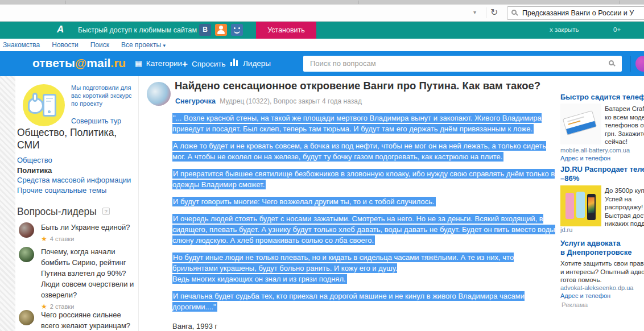 This screenshot has width=644, height=331. What do you see at coordinates (322, 64) in the screenshot?
I see `site-header: ответы@mail.ru ▦Категории +Спросить Лиде…` at bounding box center [322, 64].